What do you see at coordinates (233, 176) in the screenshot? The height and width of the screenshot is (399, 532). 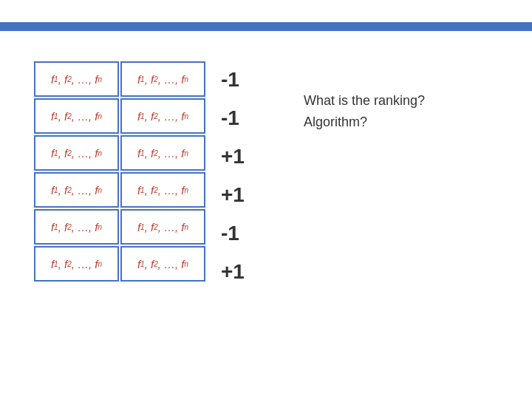 I see `scores-col: -1-1+1+1-1+1` at bounding box center [233, 176].